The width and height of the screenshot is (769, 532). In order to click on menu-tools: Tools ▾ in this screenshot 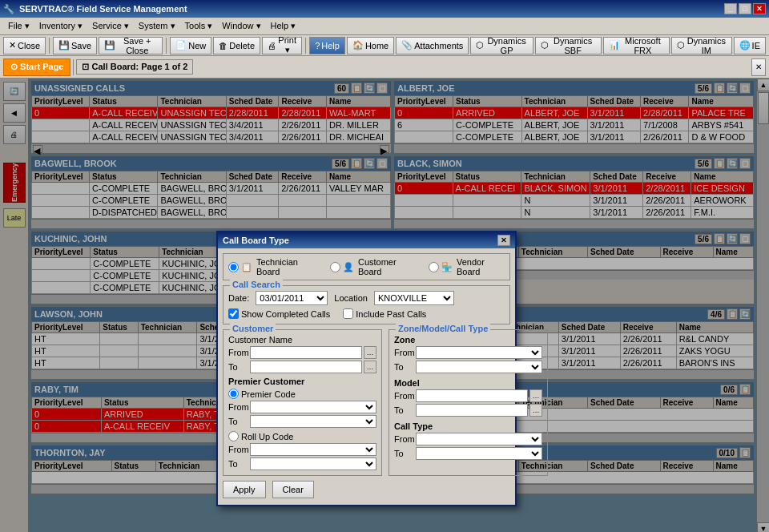, I will do `click(199, 26)`.